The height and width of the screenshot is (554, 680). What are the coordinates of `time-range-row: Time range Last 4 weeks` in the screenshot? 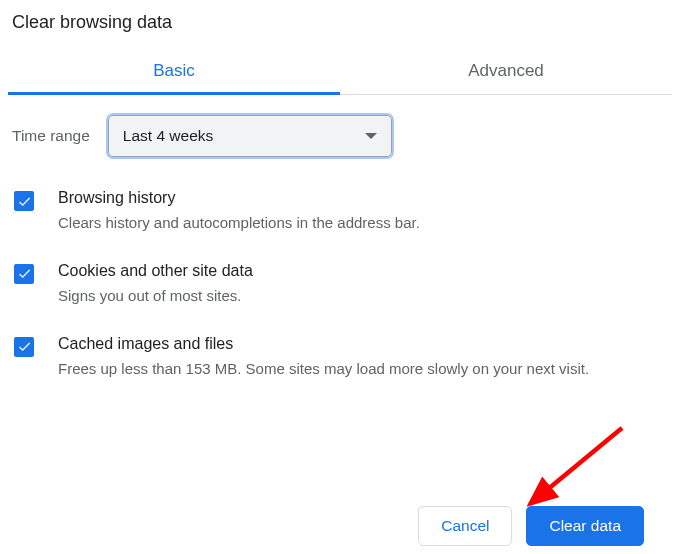 It's located at (340, 135).